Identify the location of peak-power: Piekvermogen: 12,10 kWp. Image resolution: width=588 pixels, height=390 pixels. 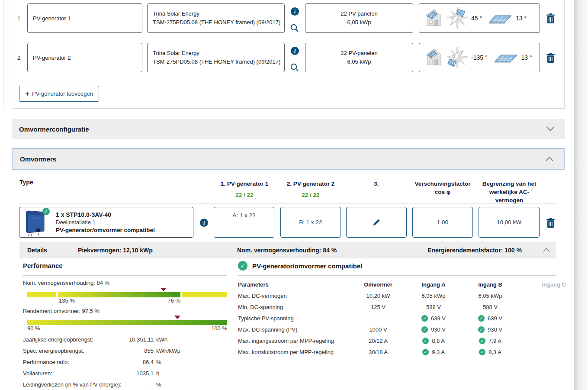
(115, 250).